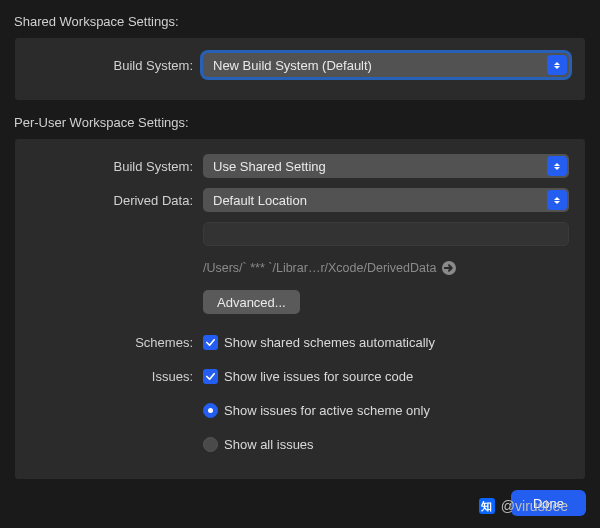  I want to click on issues-active-scheme-label: Show issues for active scheme only, so click(327, 410).